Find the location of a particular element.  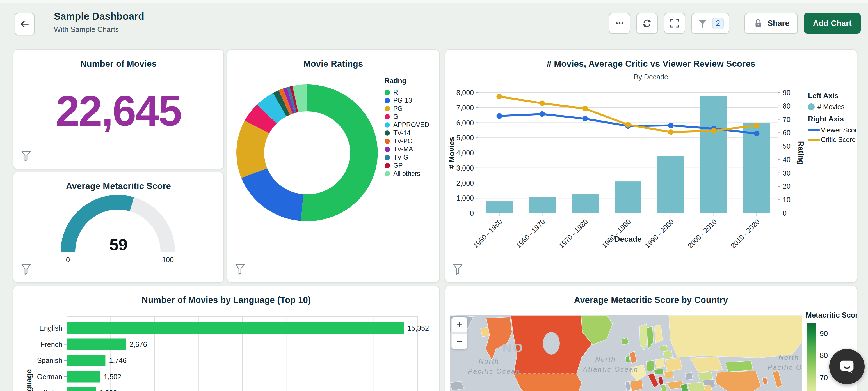

chat-bubble-icon is located at coordinates (847, 366).